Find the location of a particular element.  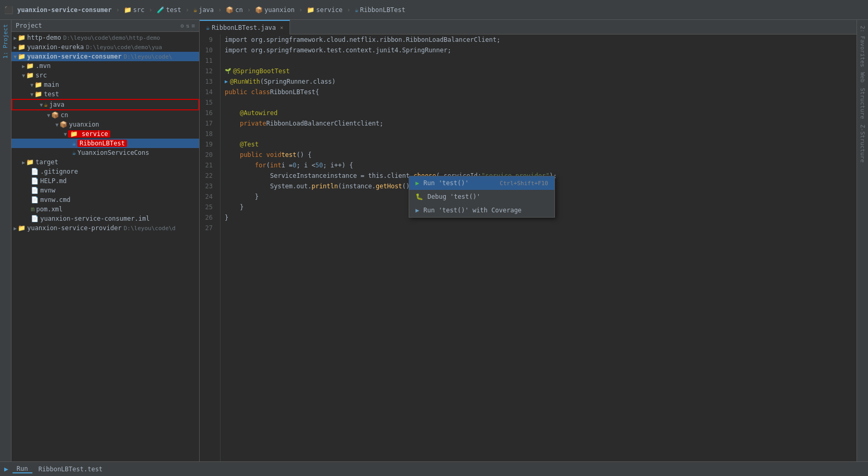

structure-tab: Structure is located at coordinates (862, 104).